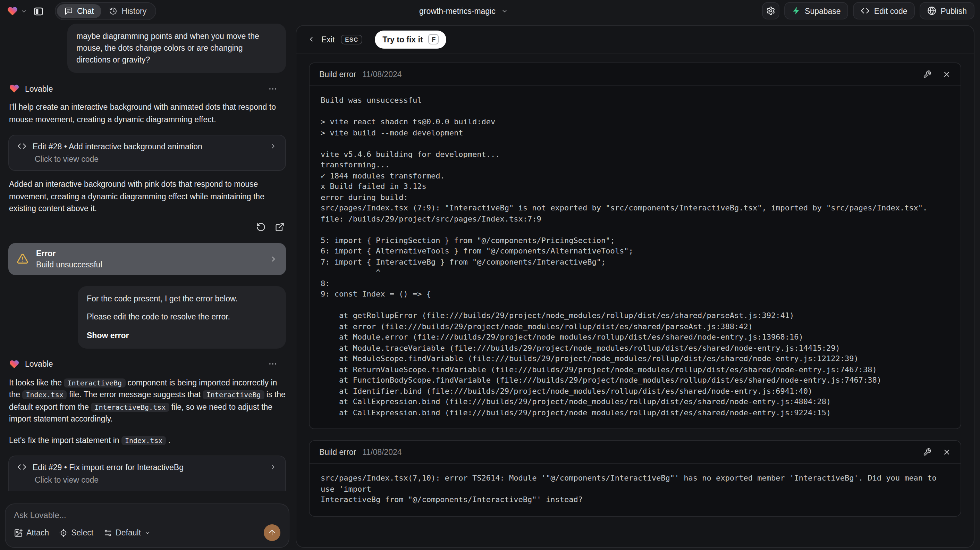 The width and height of the screenshot is (980, 550). I want to click on settings-button, so click(770, 11).